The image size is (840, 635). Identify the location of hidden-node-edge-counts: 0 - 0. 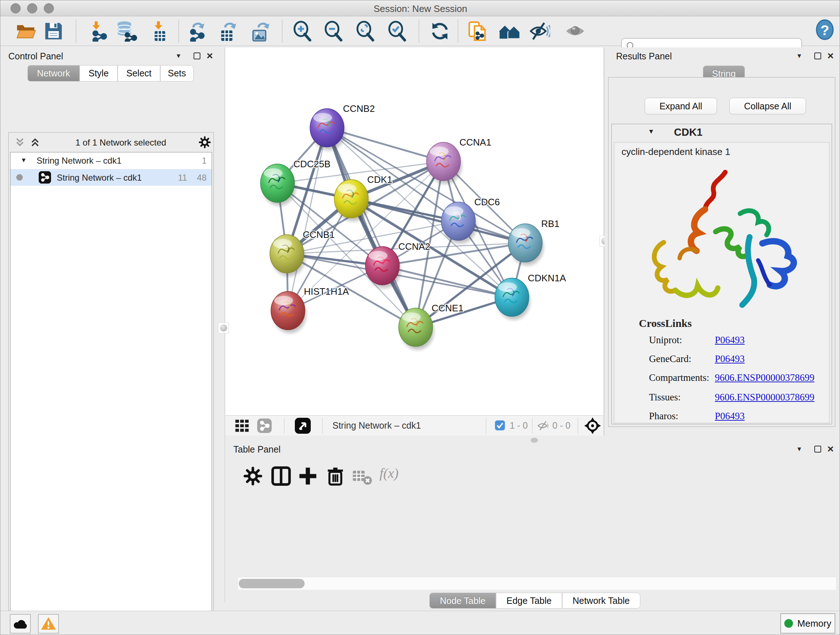
(561, 426).